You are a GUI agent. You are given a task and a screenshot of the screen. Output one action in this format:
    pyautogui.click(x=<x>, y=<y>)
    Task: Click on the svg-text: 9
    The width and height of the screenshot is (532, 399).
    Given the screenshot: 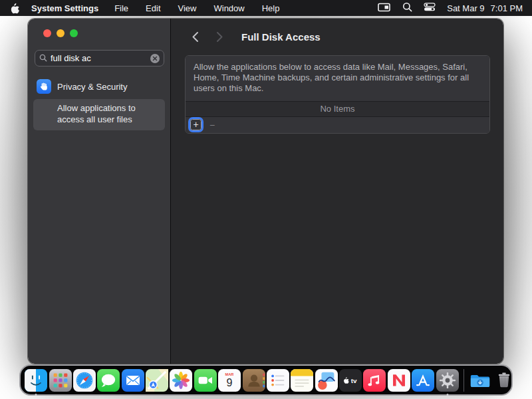 What is the action you would take?
    pyautogui.click(x=230, y=382)
    